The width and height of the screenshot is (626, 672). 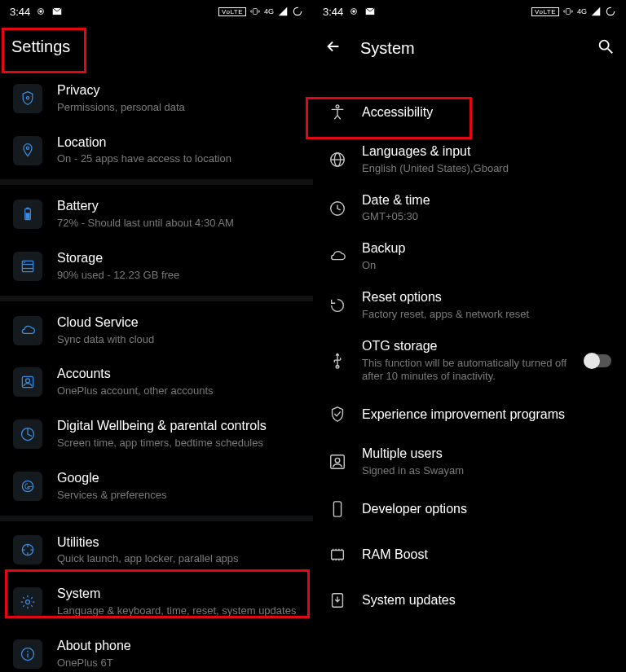 I want to click on row-body: GoogleServices & preferences, so click(x=179, y=486).